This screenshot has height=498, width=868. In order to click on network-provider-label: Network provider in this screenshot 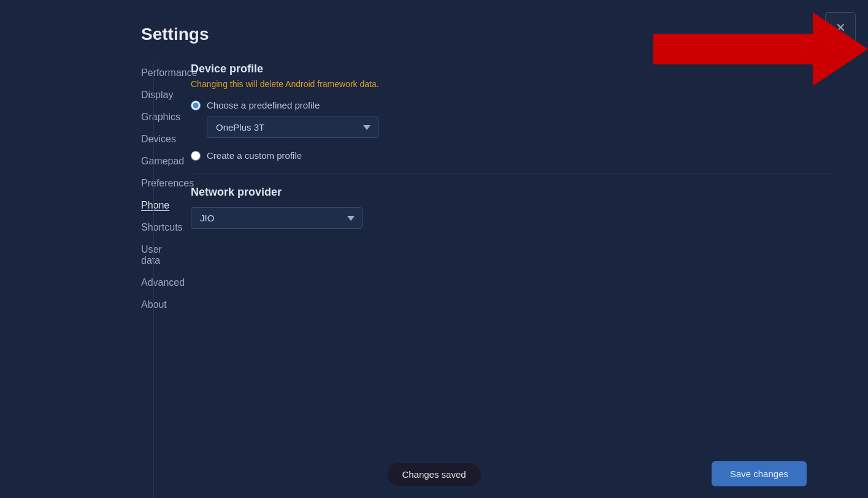, I will do `click(511, 193)`.